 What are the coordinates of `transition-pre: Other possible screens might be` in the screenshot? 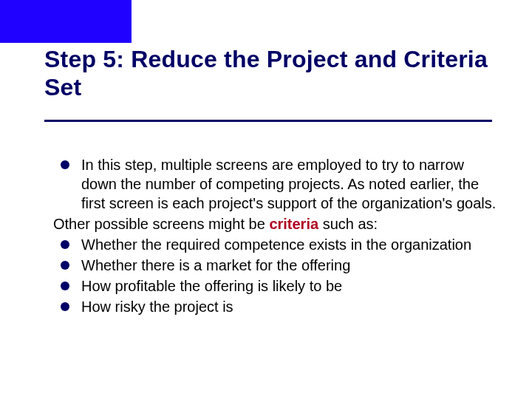 It's located at (161, 224).